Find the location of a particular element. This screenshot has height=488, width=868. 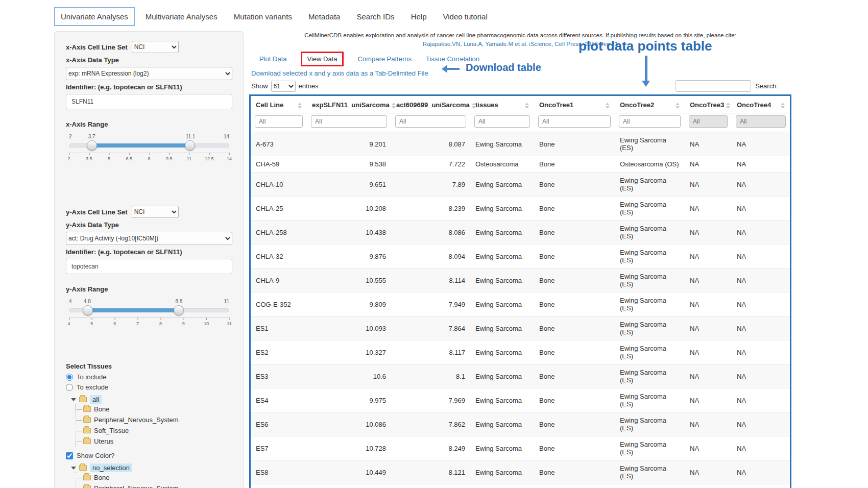

nav-tab-mutation-variants: Mutation variants is located at coordinates (263, 16).